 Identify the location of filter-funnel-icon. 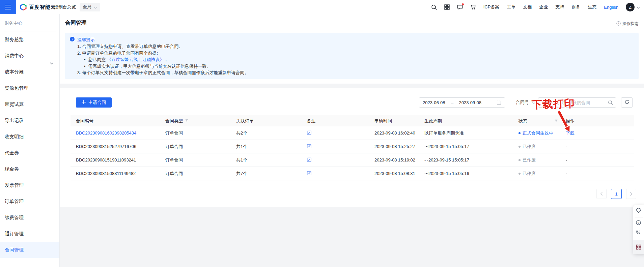
(187, 121).